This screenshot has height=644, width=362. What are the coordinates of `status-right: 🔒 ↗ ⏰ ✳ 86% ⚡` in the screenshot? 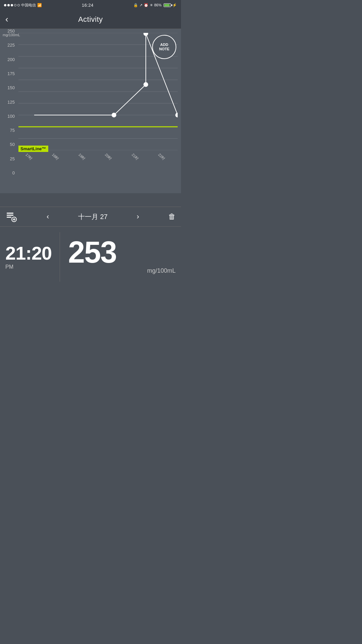 It's located at (155, 5).